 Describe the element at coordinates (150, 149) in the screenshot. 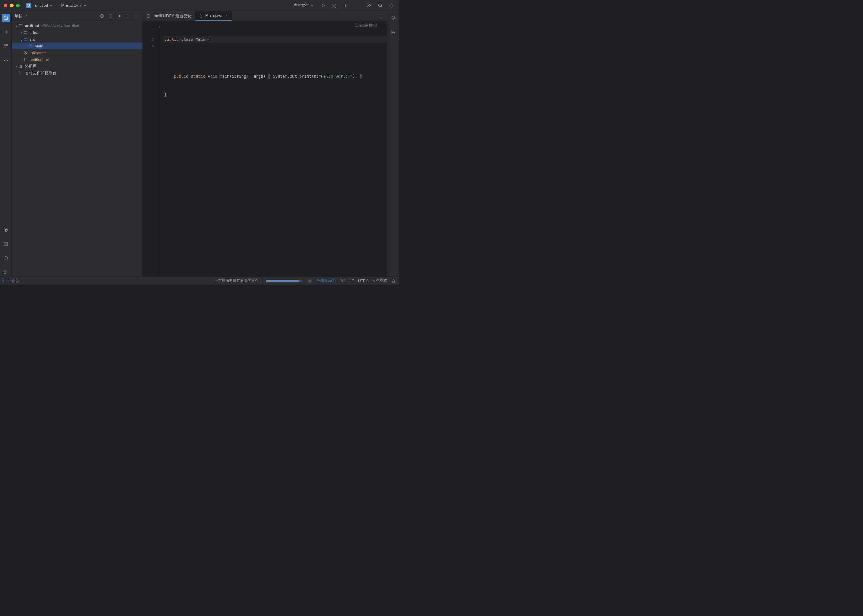

I see `line-gutter: 1 2 5` at that location.